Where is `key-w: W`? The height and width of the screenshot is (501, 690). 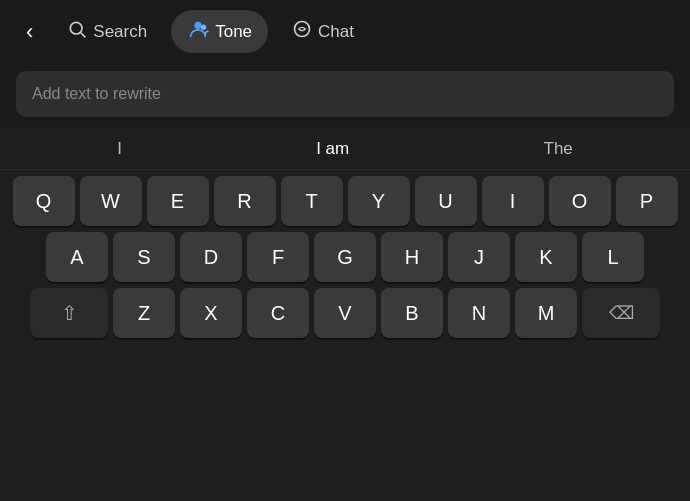
key-w: W is located at coordinates (111, 201).